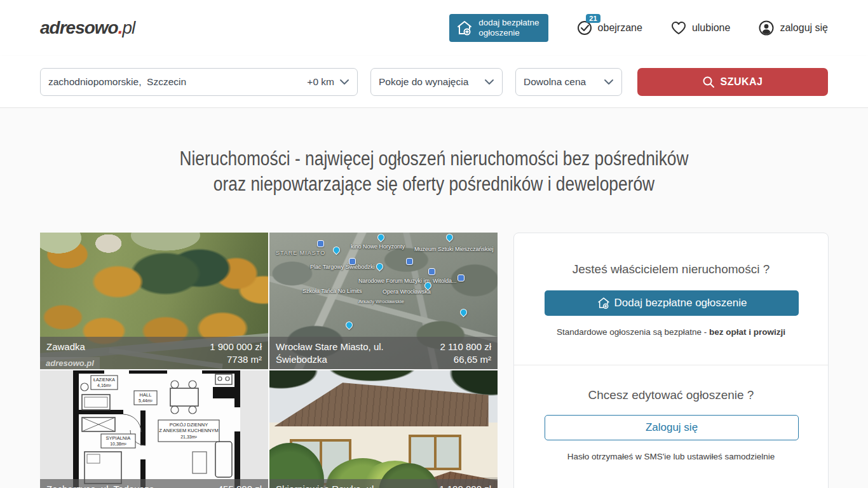  Describe the element at coordinates (154, 430) in the screenshot. I see `listing-card: ŁAZIENKA 4,16m² HALL 5,44m² POKÓJ DZIENN…` at that location.